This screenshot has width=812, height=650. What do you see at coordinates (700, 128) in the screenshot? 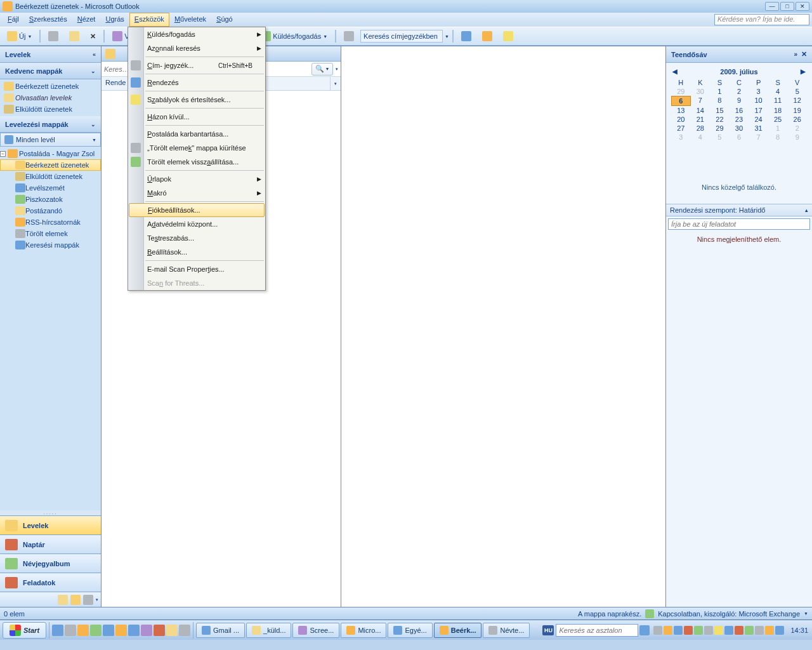
I see `calendar-day: 28` at bounding box center [700, 128].